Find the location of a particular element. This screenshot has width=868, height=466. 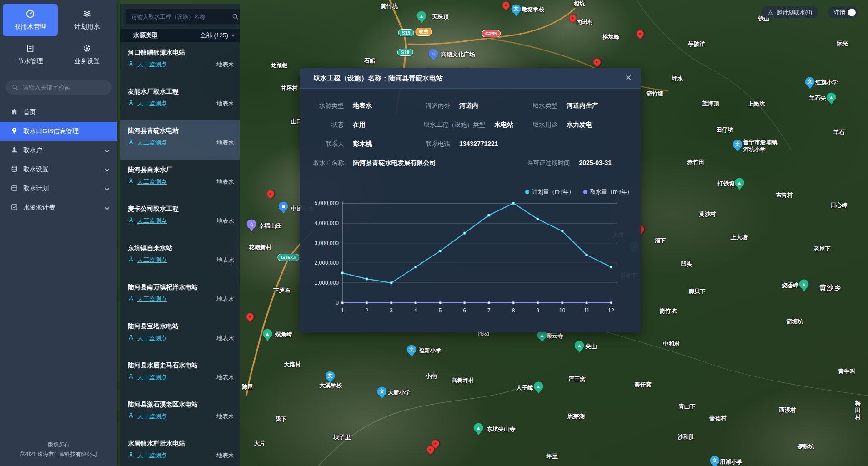

field-usage: 取水用途 水力发电 is located at coordinates (562, 125).